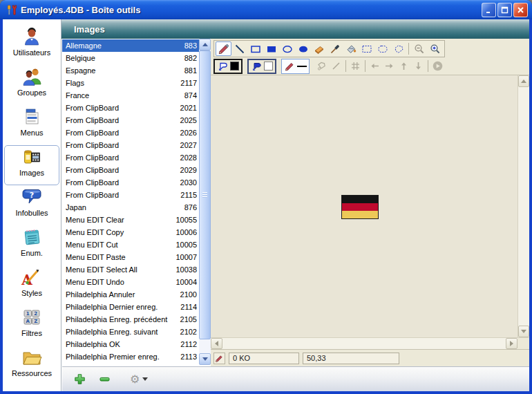 The height and width of the screenshot is (394, 532). Describe the element at coordinates (217, 344) in the screenshot. I see `canvas-scroll-left-button` at that location.